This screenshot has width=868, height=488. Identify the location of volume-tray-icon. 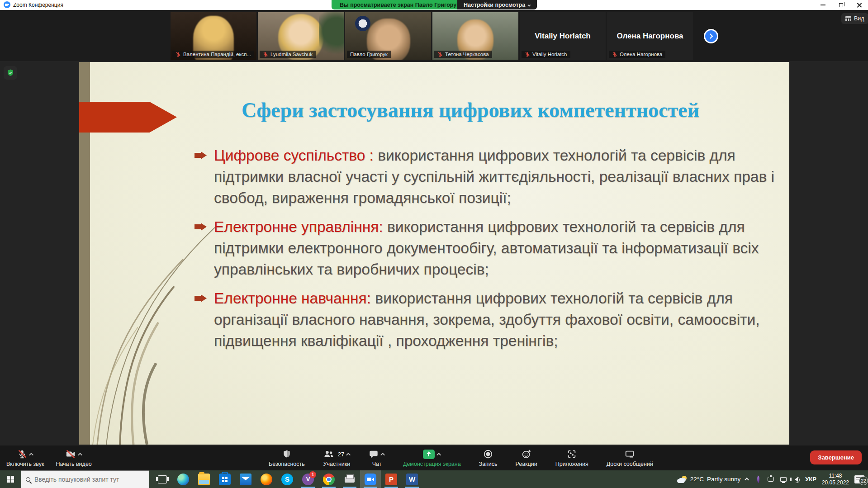
(796, 479).